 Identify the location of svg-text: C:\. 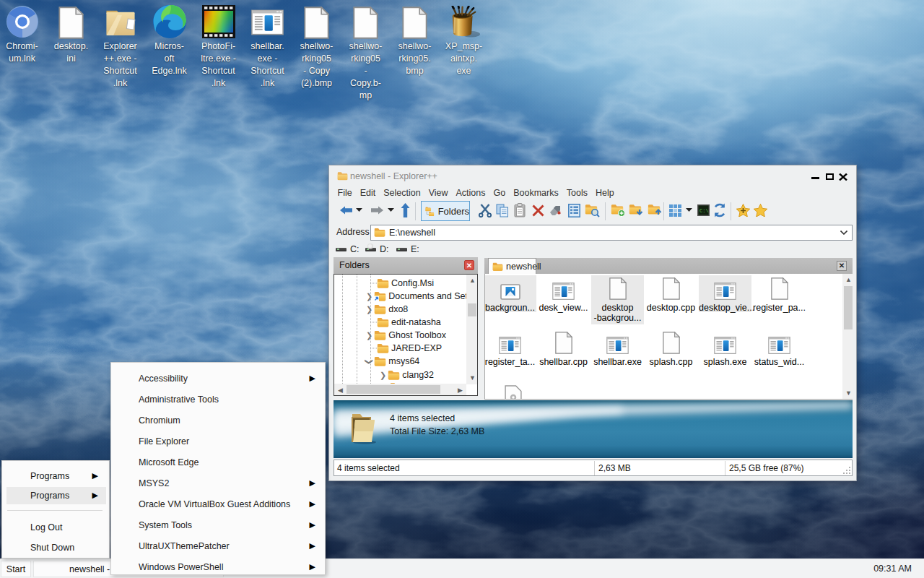
(705, 211).